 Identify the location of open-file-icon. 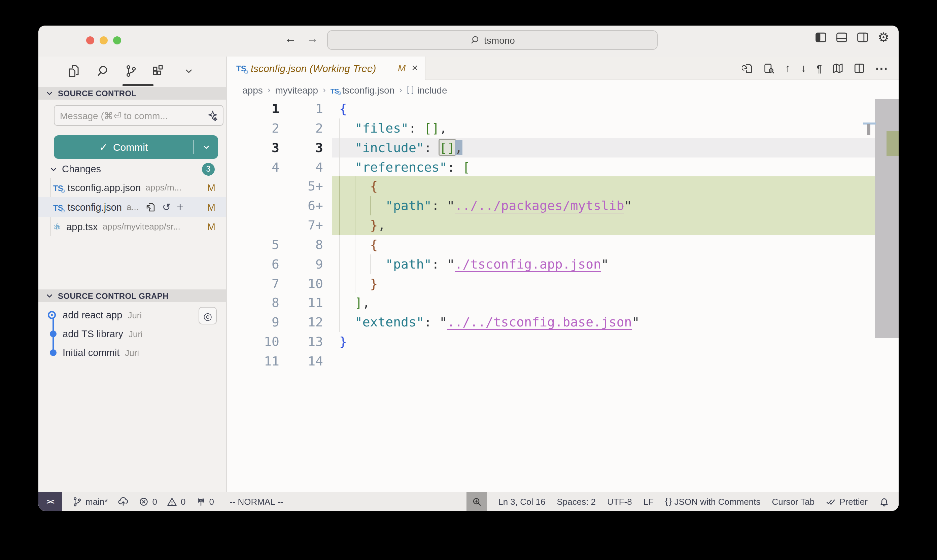
(151, 207).